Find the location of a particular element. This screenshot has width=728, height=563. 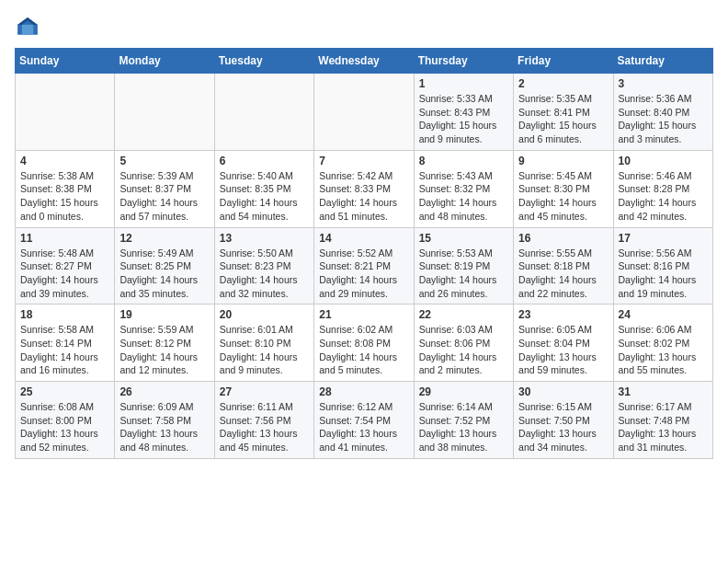

day-info: Sunrise: 6:09 AM Sunset: 7:58 PM Dayligh… is located at coordinates (164, 427).